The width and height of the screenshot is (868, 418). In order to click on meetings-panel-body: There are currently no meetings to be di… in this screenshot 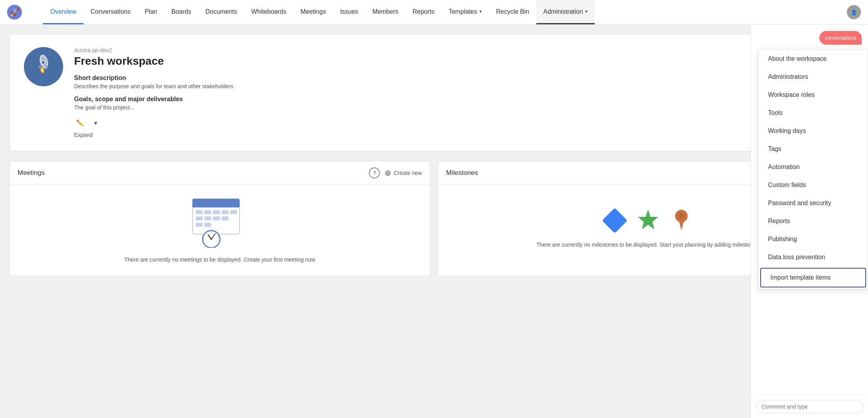, I will do `click(220, 231)`.